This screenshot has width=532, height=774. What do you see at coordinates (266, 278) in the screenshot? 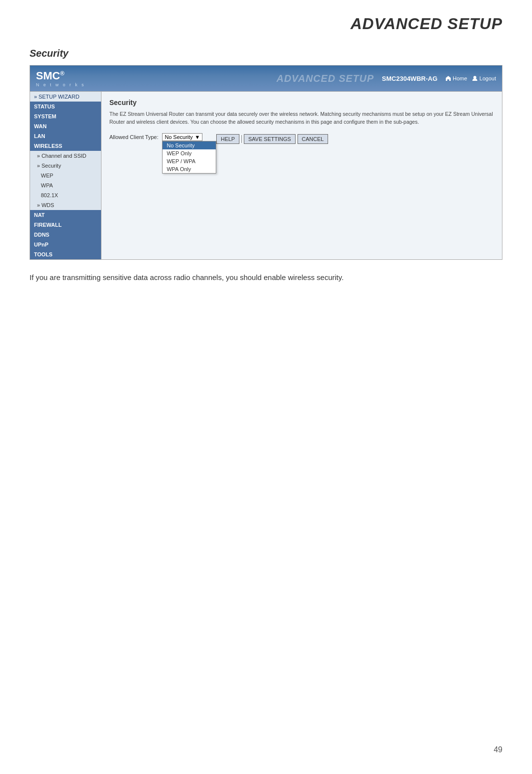
I see `bottom-text: If you are transmitting sensitive data a…` at bounding box center [266, 278].